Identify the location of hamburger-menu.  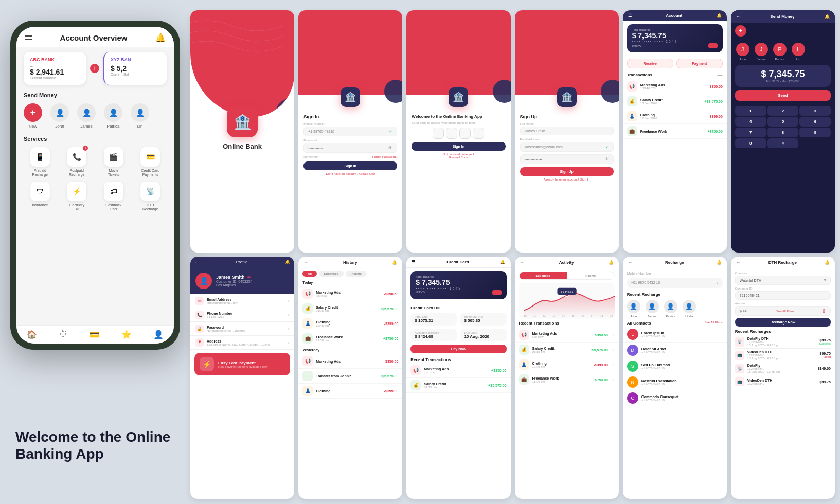
(28, 38).